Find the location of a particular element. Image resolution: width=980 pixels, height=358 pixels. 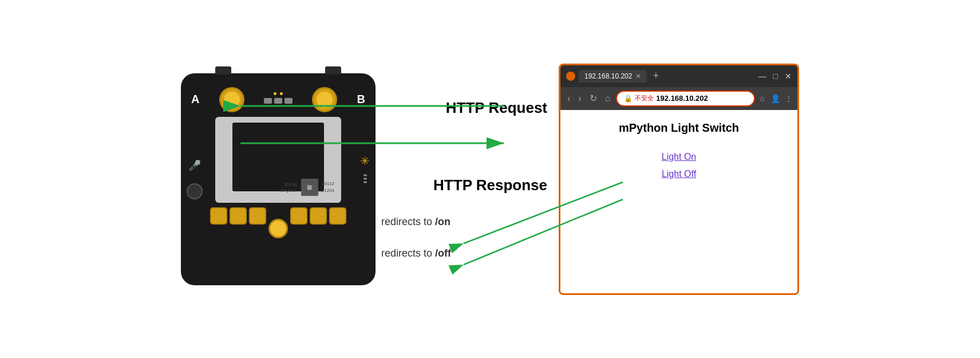

device-screen-area: 掌控板 mPython ▦ 00112 31234 is located at coordinates (278, 160).